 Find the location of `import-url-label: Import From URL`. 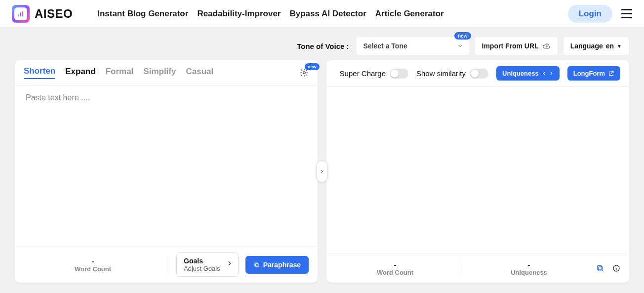

import-url-label: Import From URL is located at coordinates (511, 46).